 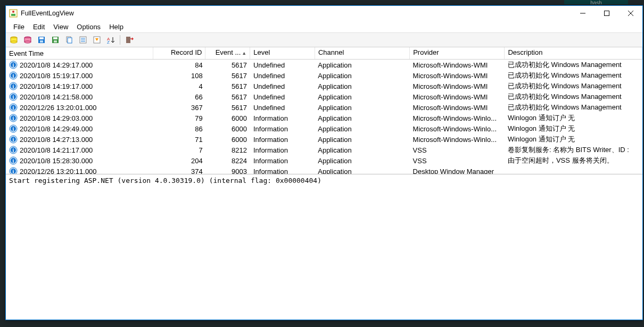 What do you see at coordinates (324, 161) in the screenshot?
I see `table-row: i2020/10/8 15:28:30.0002048224Informatio…` at bounding box center [324, 161].